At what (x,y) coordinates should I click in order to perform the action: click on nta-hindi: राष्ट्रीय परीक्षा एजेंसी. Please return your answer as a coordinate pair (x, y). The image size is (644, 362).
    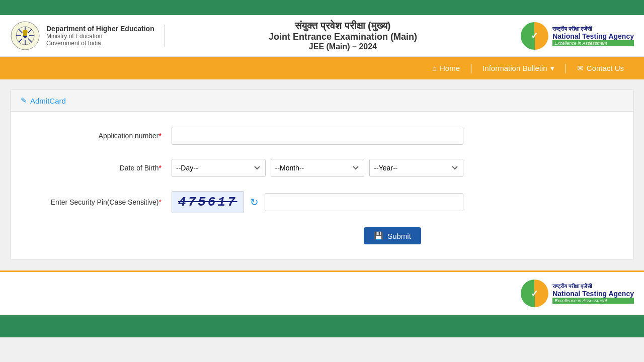
    Looking at the image, I should click on (593, 29).